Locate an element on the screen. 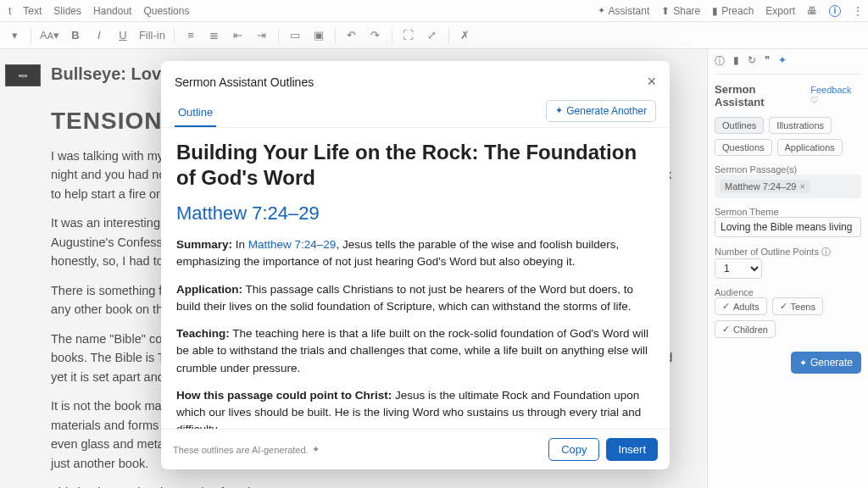  copy-button: Copy is located at coordinates (574, 449).